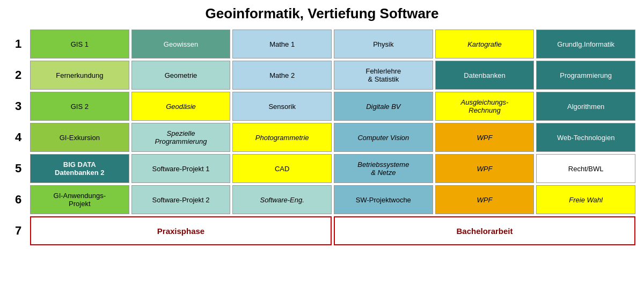 The width and height of the screenshot is (644, 285). What do you see at coordinates (586, 137) in the screenshot?
I see `cell-row4-col6: Web-Technologien` at bounding box center [586, 137].